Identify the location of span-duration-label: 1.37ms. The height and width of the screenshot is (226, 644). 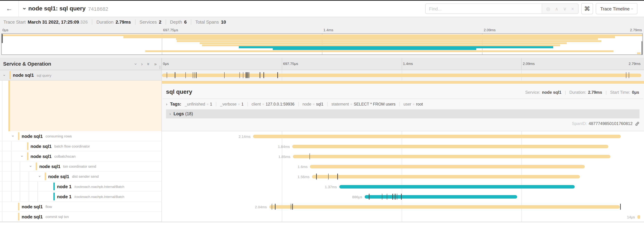
(249, 187).